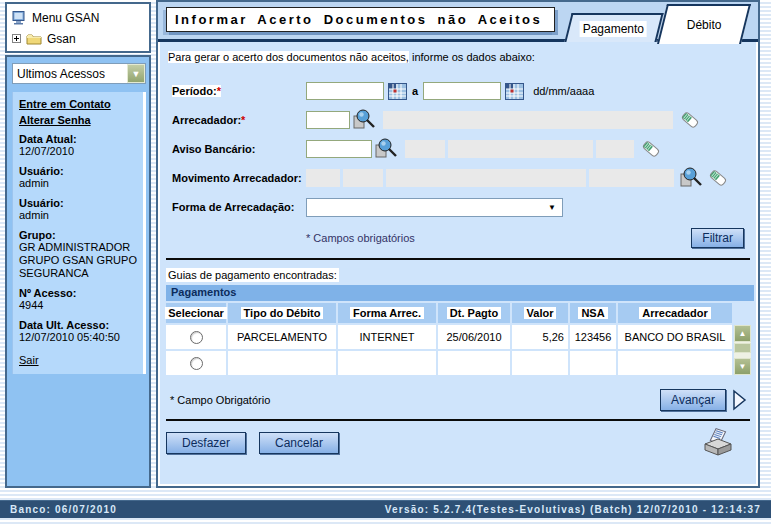  What do you see at coordinates (449, 337) in the screenshot?
I see `table-row: PARCELAMENTO INTERNET 25/06/2010 5,26 12…` at bounding box center [449, 337].